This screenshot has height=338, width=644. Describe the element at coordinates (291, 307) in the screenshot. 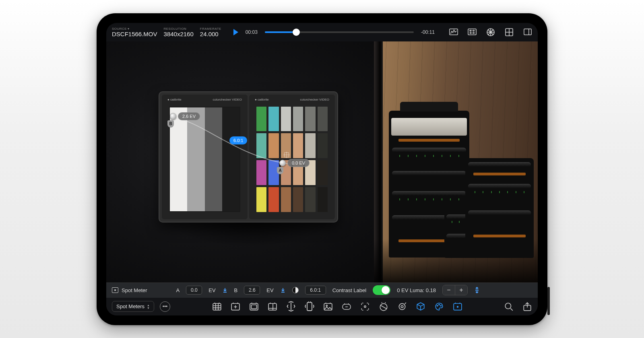

I see `flip-vertical-icon` at that location.